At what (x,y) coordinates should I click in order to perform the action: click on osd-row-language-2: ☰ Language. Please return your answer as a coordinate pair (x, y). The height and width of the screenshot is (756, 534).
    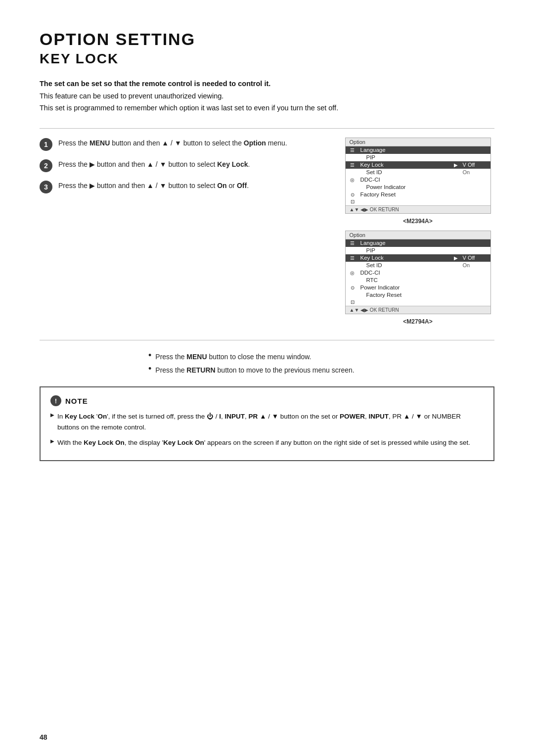
    Looking at the image, I should click on (418, 243).